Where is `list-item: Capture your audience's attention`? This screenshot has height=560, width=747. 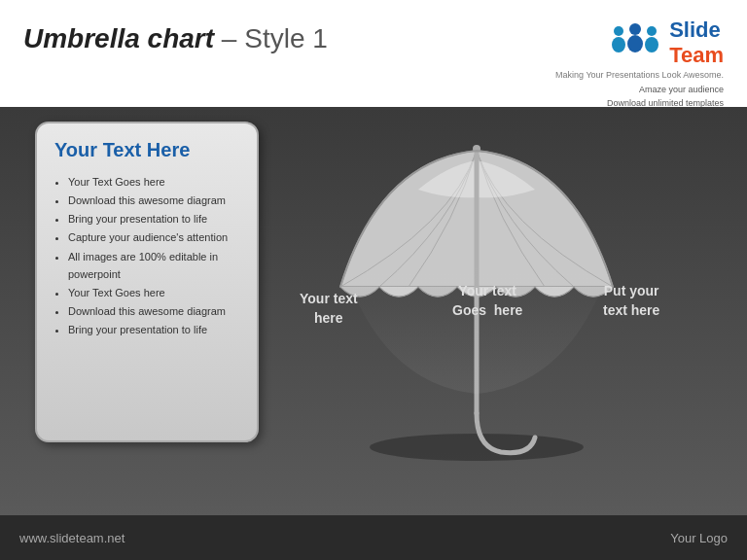 list-item: Capture your audience's attention is located at coordinates (154, 237).